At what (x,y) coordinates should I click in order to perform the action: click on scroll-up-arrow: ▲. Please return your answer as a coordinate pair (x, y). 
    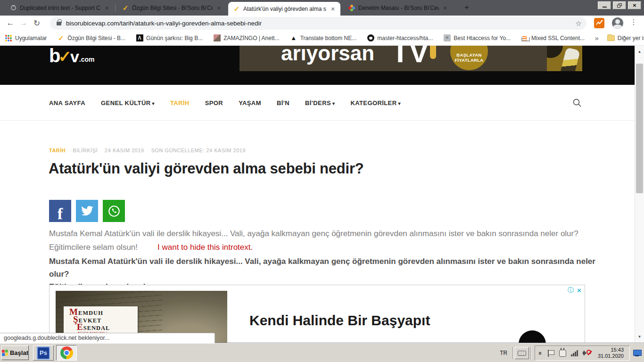
    Looking at the image, I should click on (639, 52).